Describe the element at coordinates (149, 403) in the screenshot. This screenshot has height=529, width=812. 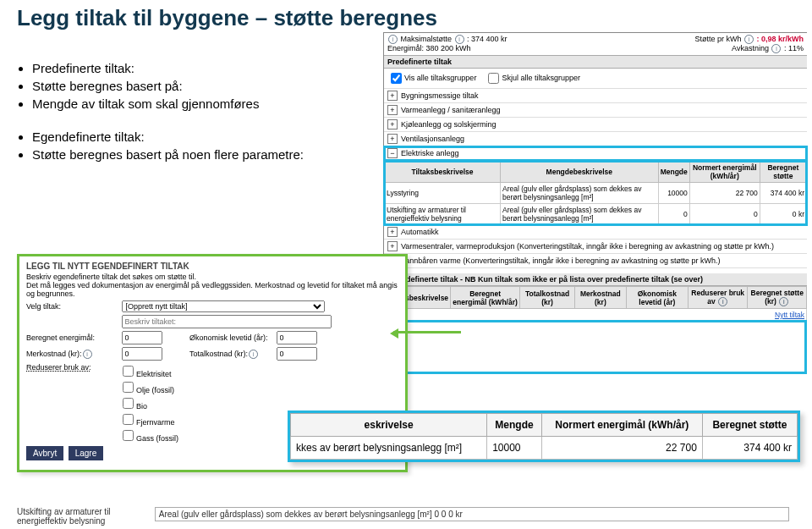
I see `reduserer-checkboxes: Elektrisitet Olje (fossil) Bio Fjernvarm…` at that location.